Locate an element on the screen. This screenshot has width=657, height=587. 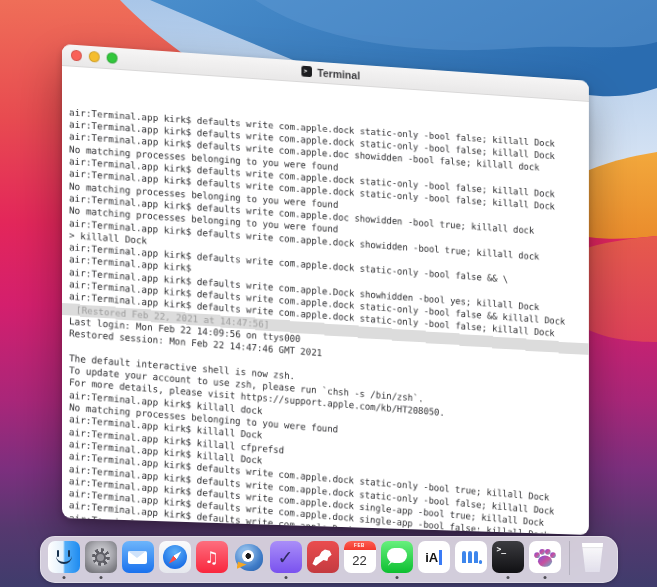
twitterrific-icon is located at coordinates (249, 557).